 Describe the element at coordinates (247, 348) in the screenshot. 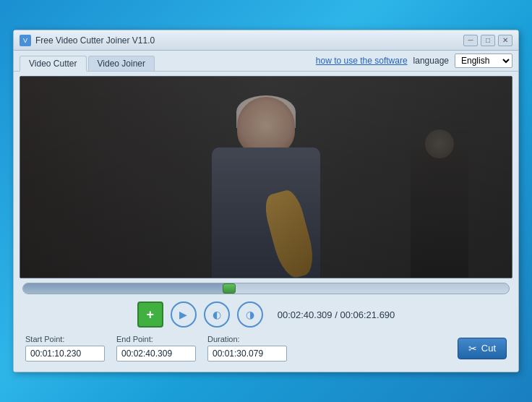

I see `duration-group: Duration:` at that location.